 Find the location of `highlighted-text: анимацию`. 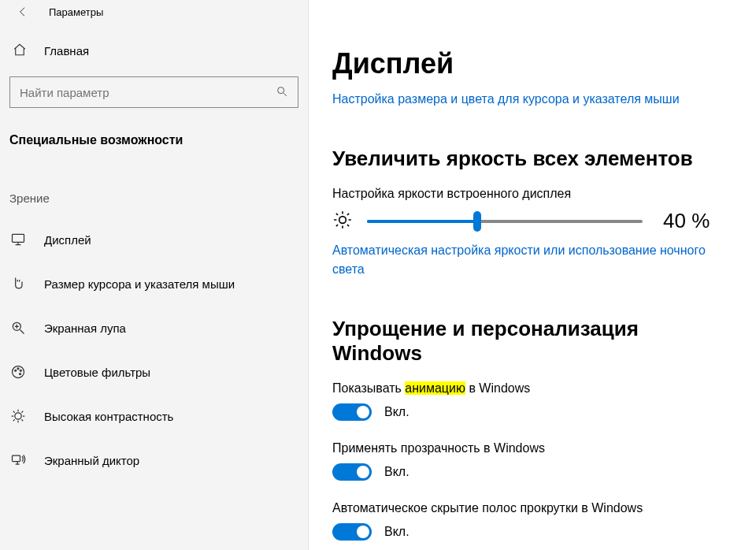

highlighted-text: анимацию is located at coordinates (435, 388).